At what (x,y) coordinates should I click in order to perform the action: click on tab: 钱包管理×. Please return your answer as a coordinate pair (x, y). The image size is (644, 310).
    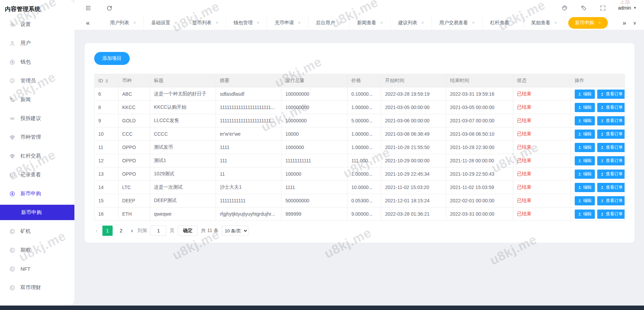
    Looking at the image, I should click on (246, 23).